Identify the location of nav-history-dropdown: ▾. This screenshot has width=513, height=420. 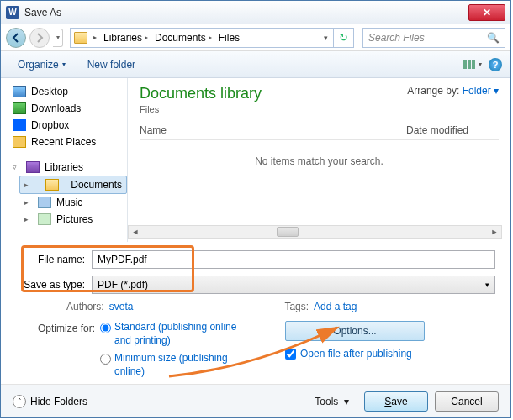
(58, 38).